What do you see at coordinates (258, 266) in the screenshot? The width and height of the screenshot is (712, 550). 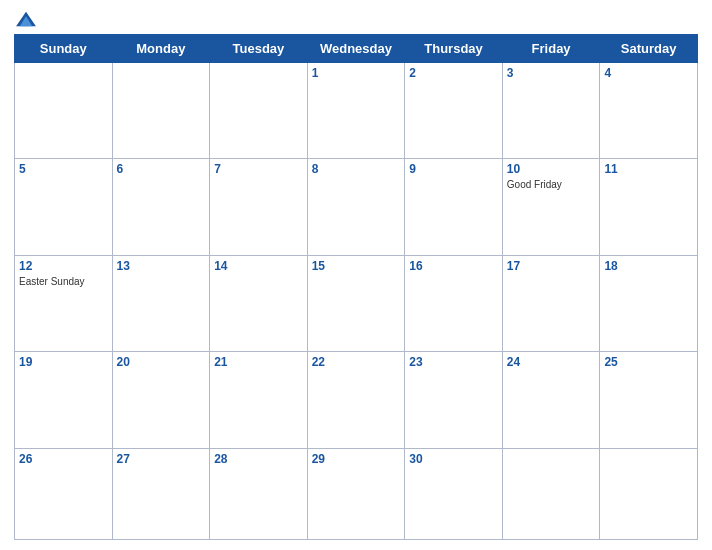 I see `day-number: 14` at bounding box center [258, 266].